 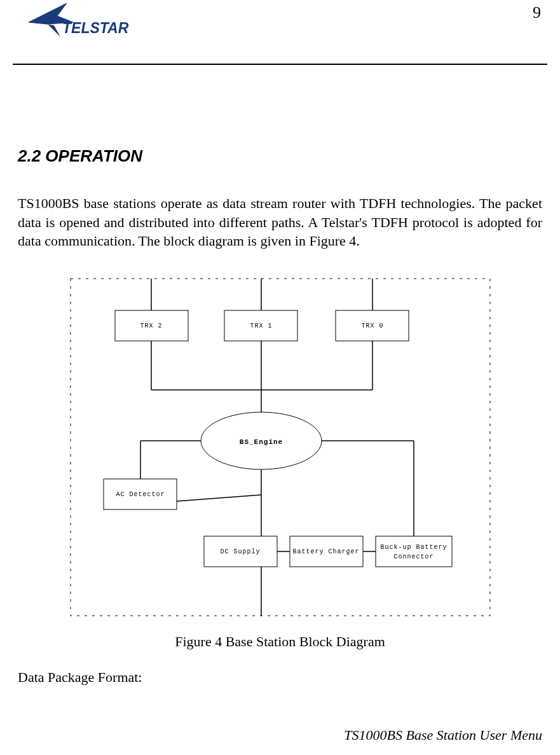 I want to click on svg-text: DC Supply, so click(x=240, y=552).